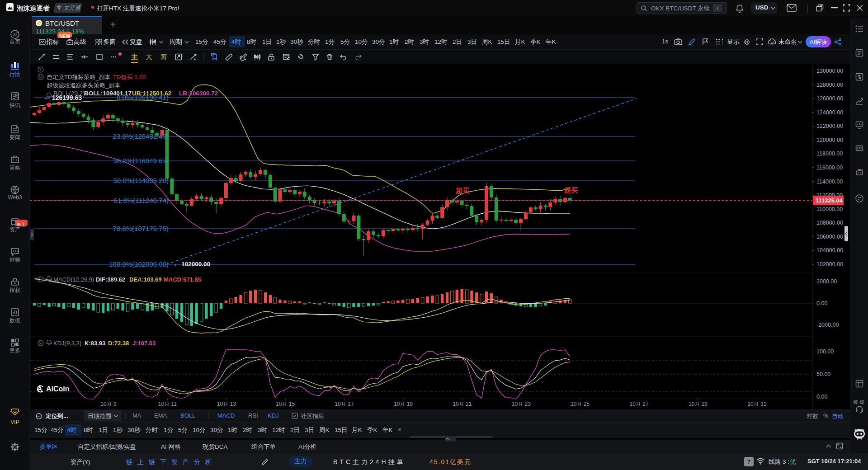 Image resolution: width=868 pixels, height=470 pixels. I want to click on svg-text: 10月 15, so click(285, 404).